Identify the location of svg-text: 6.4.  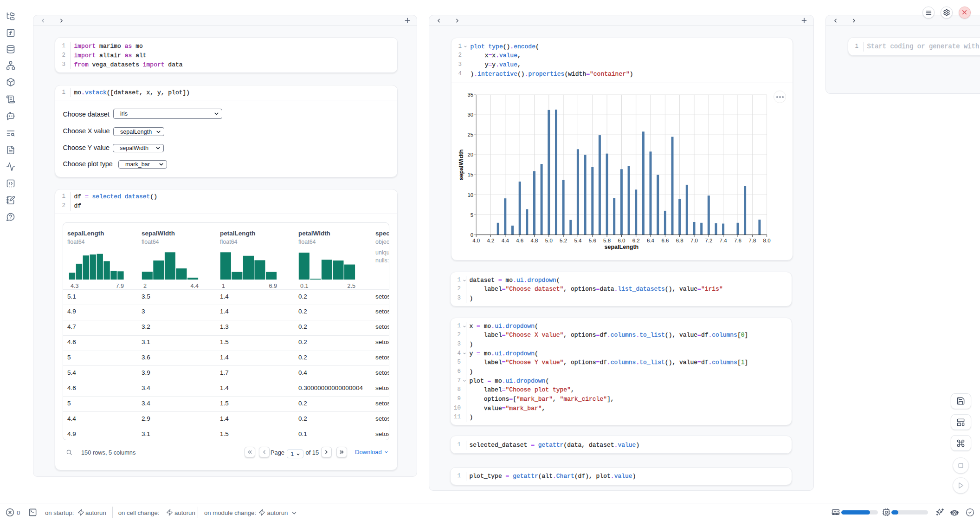
(651, 240).